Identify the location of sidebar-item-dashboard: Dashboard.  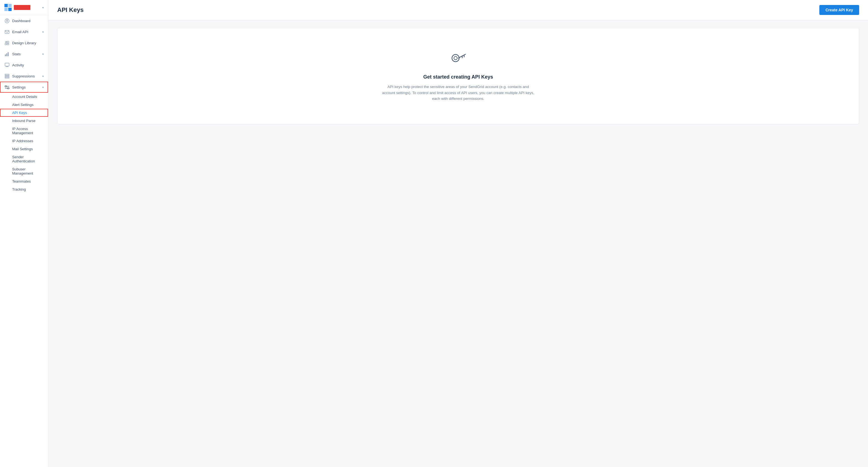
(24, 21).